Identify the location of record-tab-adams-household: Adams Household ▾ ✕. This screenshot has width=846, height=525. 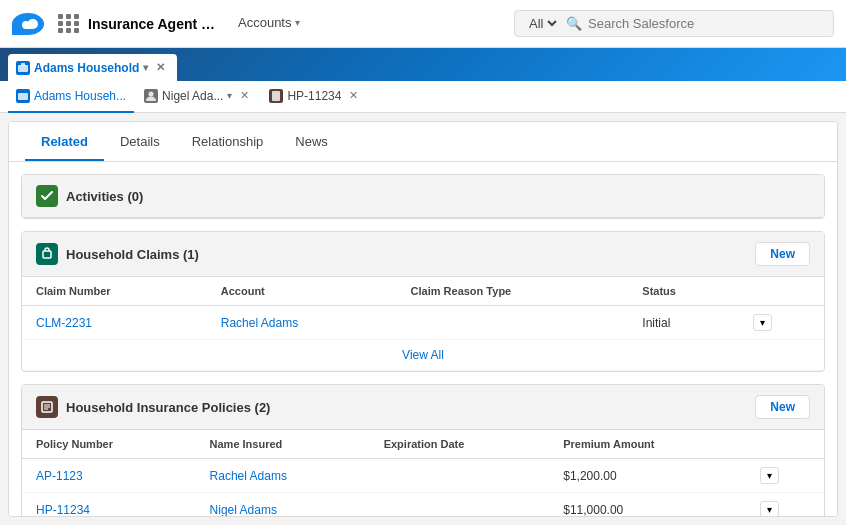
(92, 68).